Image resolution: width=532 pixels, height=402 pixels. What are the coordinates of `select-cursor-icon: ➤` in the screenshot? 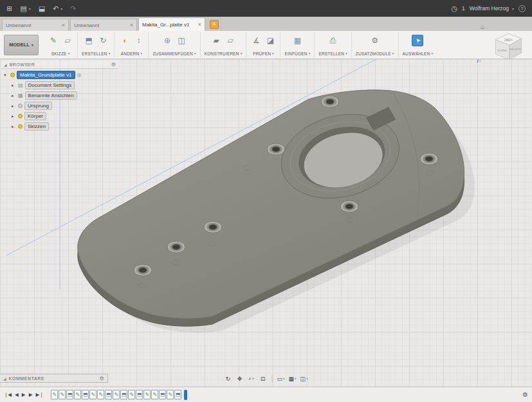 It's located at (417, 41).